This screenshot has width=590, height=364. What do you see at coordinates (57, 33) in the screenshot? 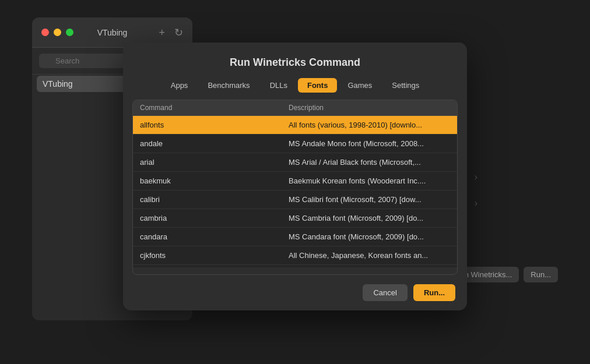
I see `minimize-button` at bounding box center [57, 33].